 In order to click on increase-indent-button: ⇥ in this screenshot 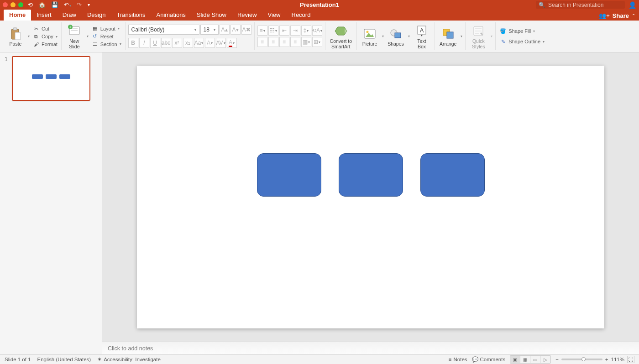, I will do `click(295, 31)`.